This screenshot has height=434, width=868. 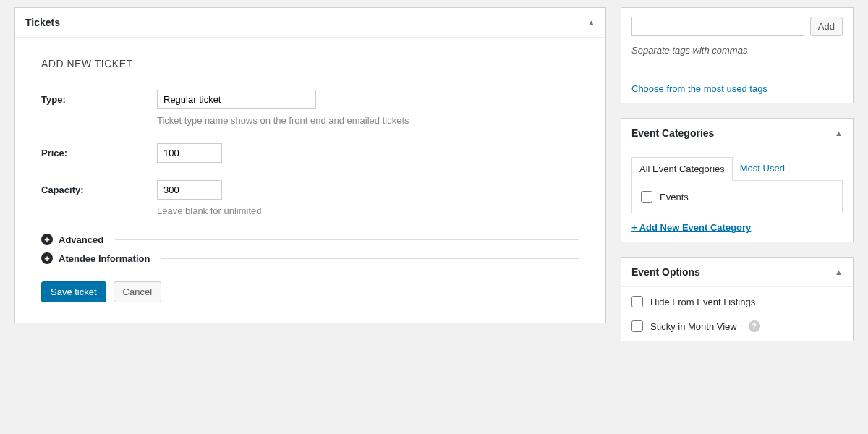 What do you see at coordinates (665, 272) in the screenshot?
I see `event-options-title: Event Options` at bounding box center [665, 272].